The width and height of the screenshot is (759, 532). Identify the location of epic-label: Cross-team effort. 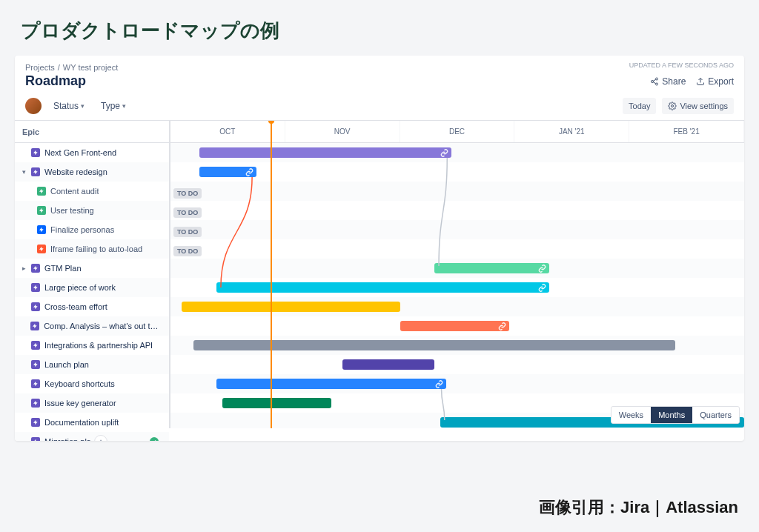
(76, 307).